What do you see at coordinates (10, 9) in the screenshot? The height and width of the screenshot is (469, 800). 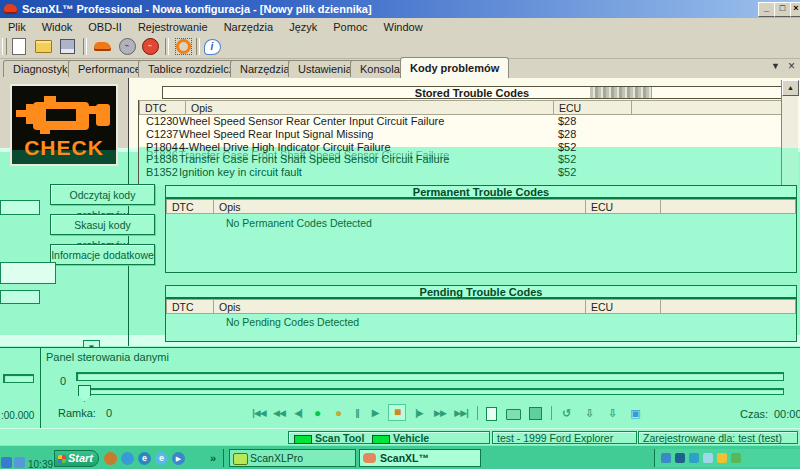 I see `app-icon` at bounding box center [10, 9].